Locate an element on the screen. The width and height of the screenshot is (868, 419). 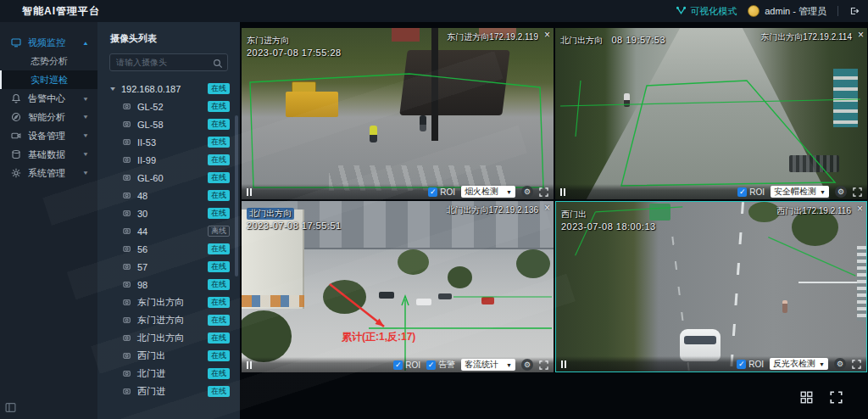
grid-layout-icon is located at coordinates (807, 397).